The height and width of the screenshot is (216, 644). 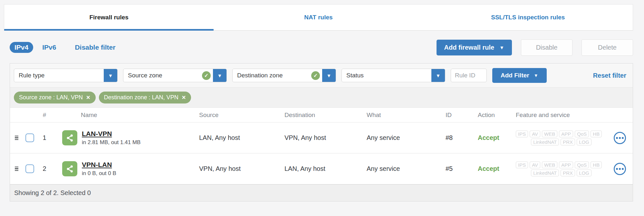 What do you see at coordinates (240, 169) in the screenshot?
I see `rule-source: VPN, Any host` at bounding box center [240, 169].